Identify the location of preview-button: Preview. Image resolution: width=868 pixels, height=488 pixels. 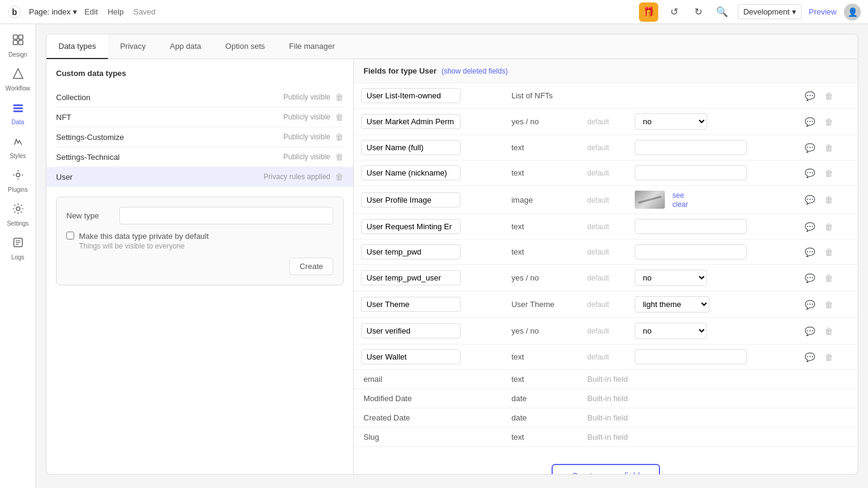
(823, 12).